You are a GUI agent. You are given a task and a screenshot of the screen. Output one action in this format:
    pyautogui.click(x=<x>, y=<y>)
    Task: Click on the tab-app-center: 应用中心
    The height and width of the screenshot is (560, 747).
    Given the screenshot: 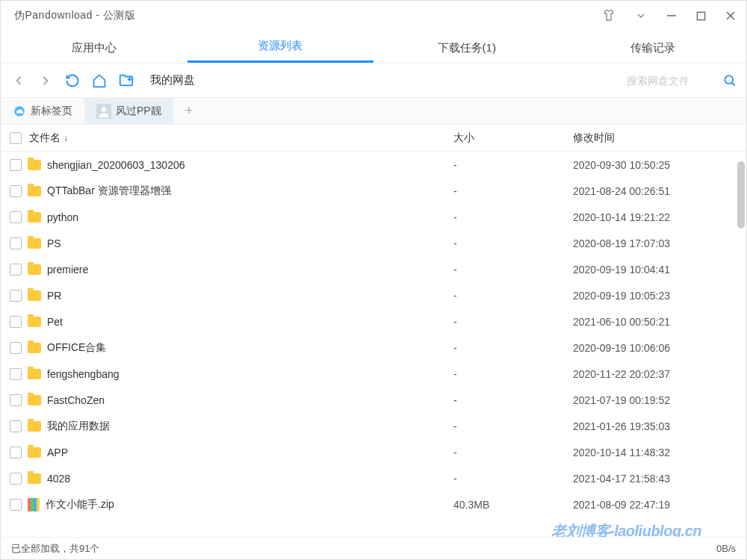 What is the action you would take?
    pyautogui.click(x=94, y=48)
    